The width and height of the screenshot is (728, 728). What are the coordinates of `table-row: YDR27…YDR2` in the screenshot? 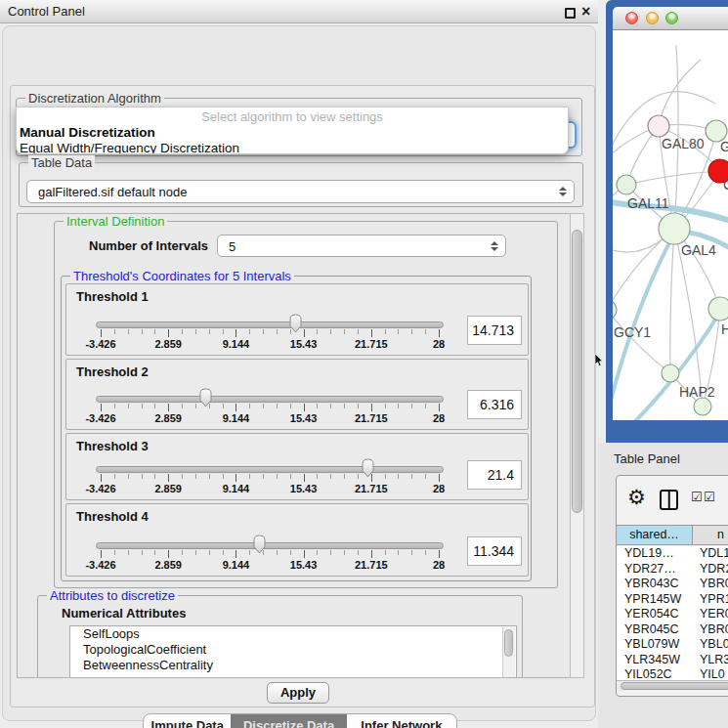 It's located at (672, 570).